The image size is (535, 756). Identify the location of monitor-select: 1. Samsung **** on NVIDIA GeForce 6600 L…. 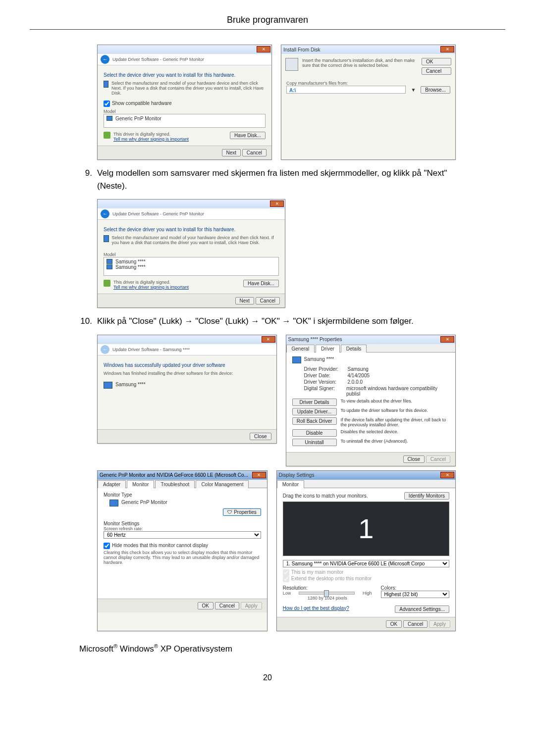
(366, 563).